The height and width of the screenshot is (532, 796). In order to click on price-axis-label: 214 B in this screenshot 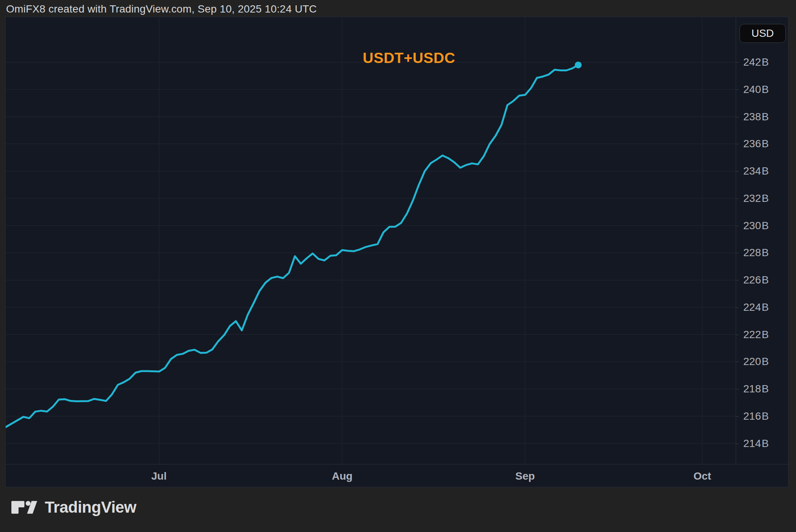, I will do `click(756, 444)`.